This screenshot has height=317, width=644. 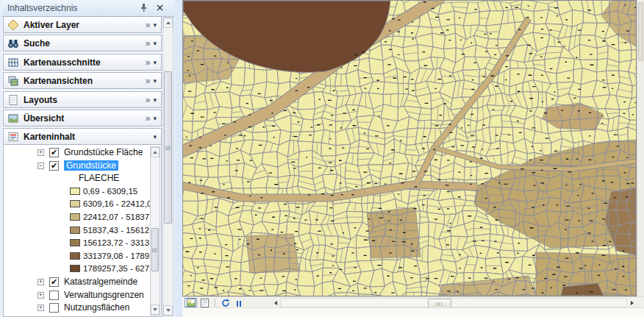 I want to click on section-uebersicht: Übersicht » ▾, so click(x=82, y=118).